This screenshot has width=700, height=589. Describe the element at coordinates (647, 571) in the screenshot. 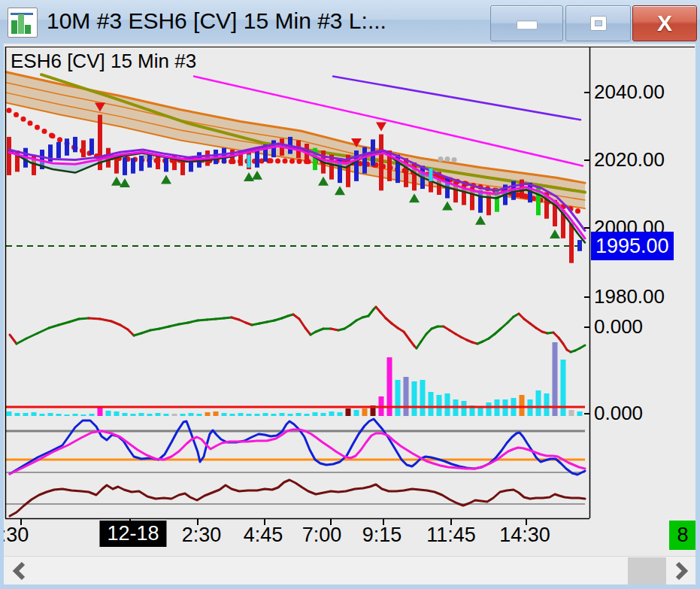

I see `scrollbar-thumb` at that location.